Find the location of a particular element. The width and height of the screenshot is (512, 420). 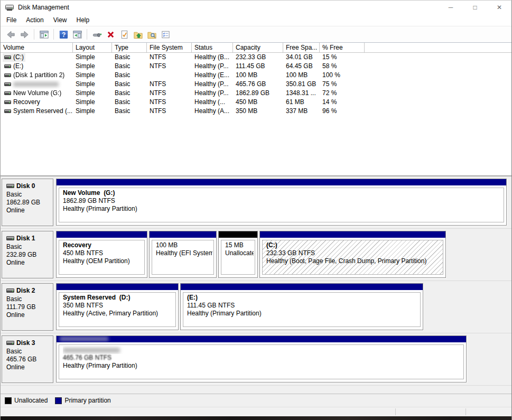

filler-cell is located at coordinates (438, 111).